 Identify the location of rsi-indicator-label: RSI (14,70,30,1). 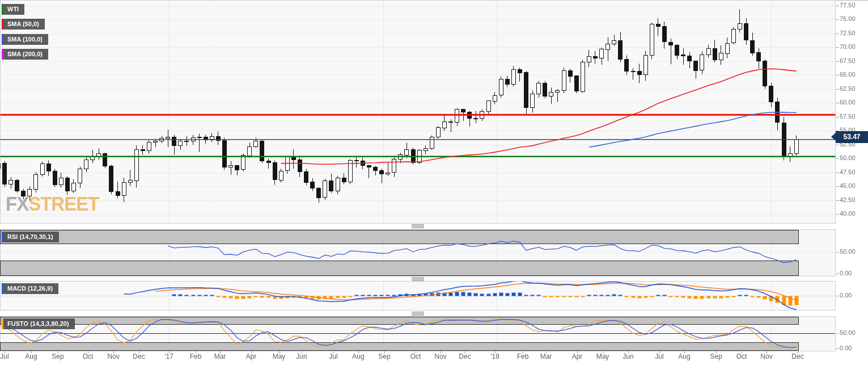
(31, 237).